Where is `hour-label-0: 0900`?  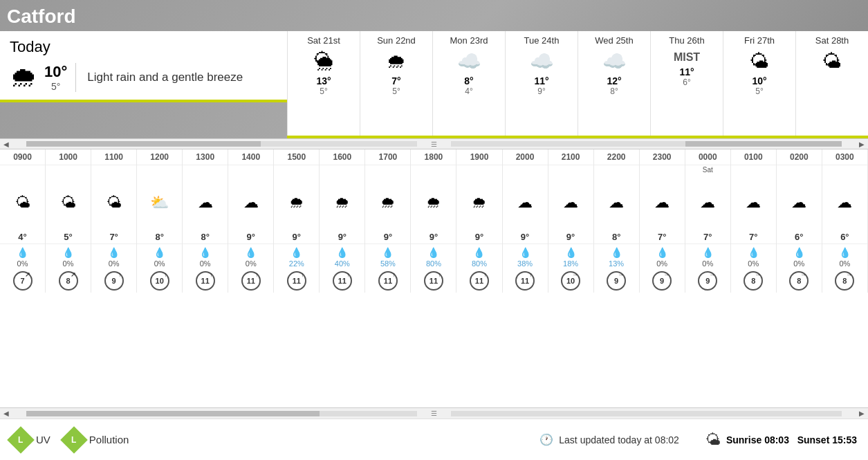
hour-label-0: 0900 is located at coordinates (22, 158).